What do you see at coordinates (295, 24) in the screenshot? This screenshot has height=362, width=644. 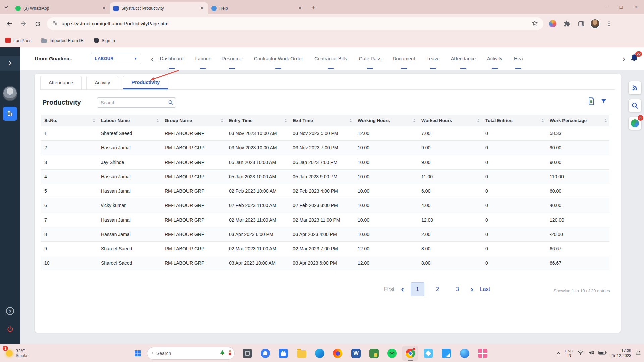 I see `address-bar: app.skystruct.com/getLabourPoductivityPa…` at bounding box center [295, 24].